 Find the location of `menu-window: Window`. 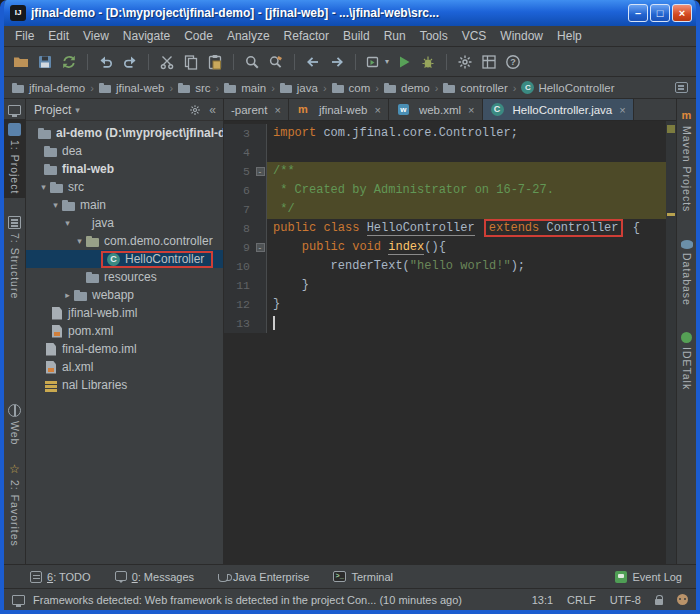

menu-window: Window is located at coordinates (522, 36).